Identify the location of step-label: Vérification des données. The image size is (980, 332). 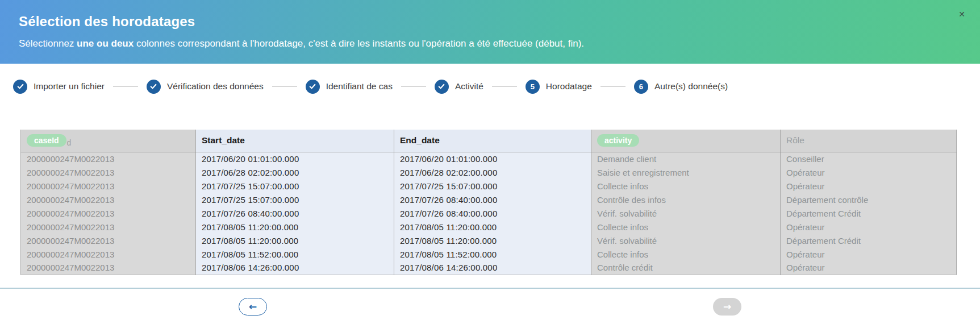
(215, 86).